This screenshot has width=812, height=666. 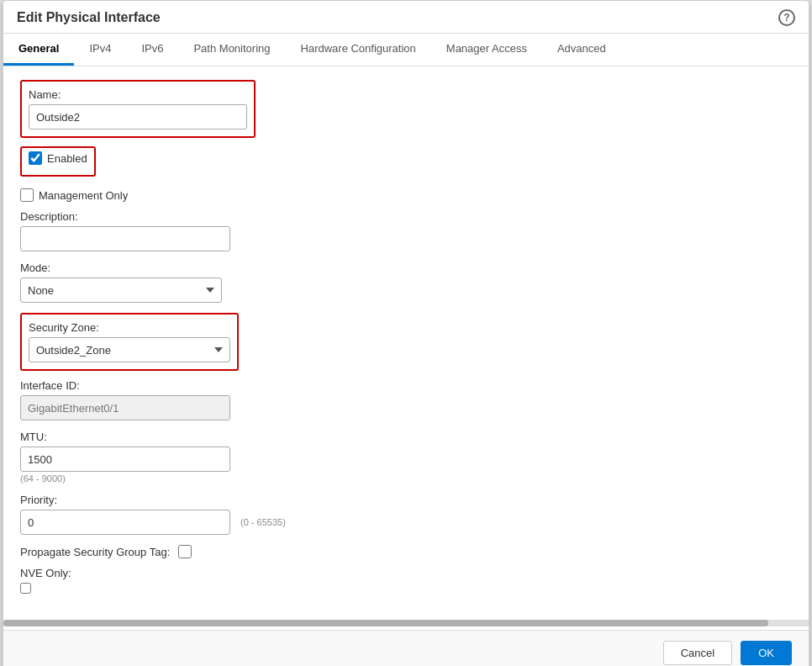 What do you see at coordinates (406, 437) in the screenshot?
I see `mtu-label: MTU:` at bounding box center [406, 437].